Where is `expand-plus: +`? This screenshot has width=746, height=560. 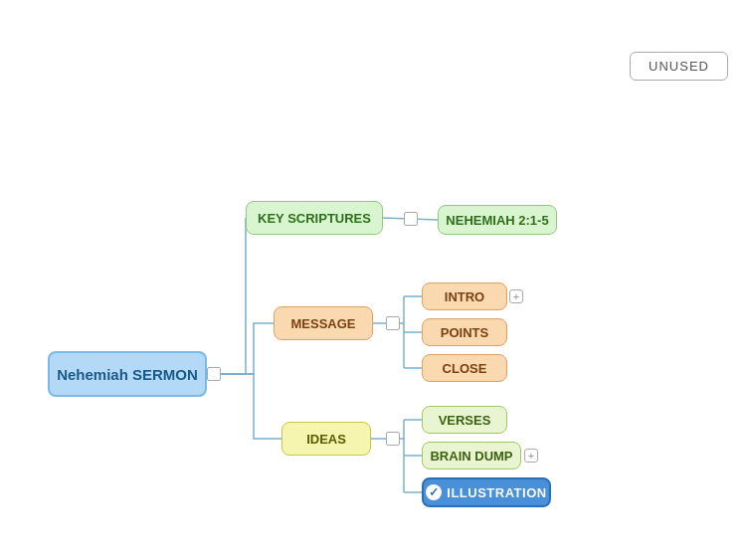 expand-plus: + is located at coordinates (516, 296).